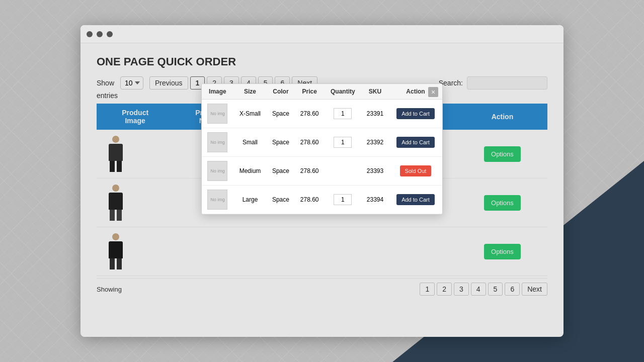 This screenshot has width=644, height=362. I want to click on modal-size: X-Small, so click(250, 114).